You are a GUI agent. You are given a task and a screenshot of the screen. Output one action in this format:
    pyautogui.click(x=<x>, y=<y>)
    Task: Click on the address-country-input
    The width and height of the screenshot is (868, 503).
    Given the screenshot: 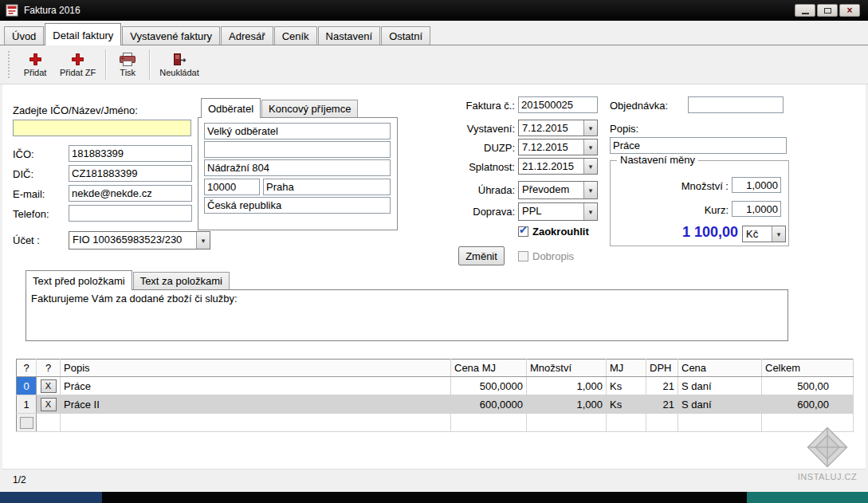 What is the action you would take?
    pyautogui.click(x=297, y=206)
    